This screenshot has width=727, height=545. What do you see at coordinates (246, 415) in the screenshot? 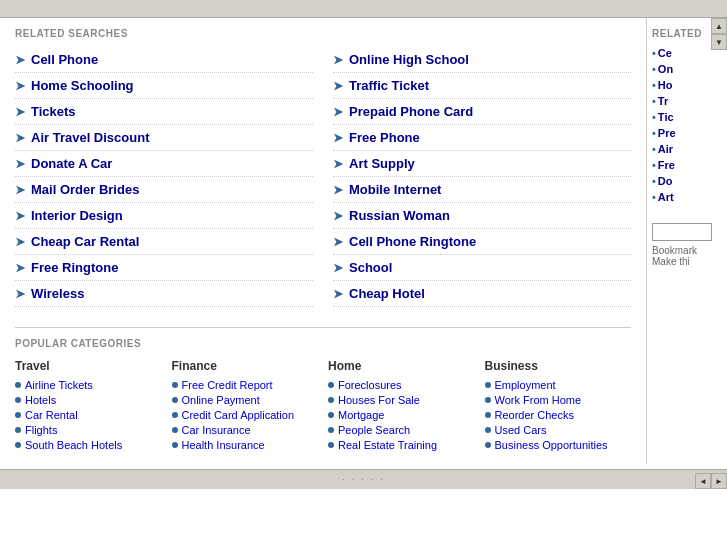
I see `category-link: Credit Card Application` at bounding box center [246, 415].